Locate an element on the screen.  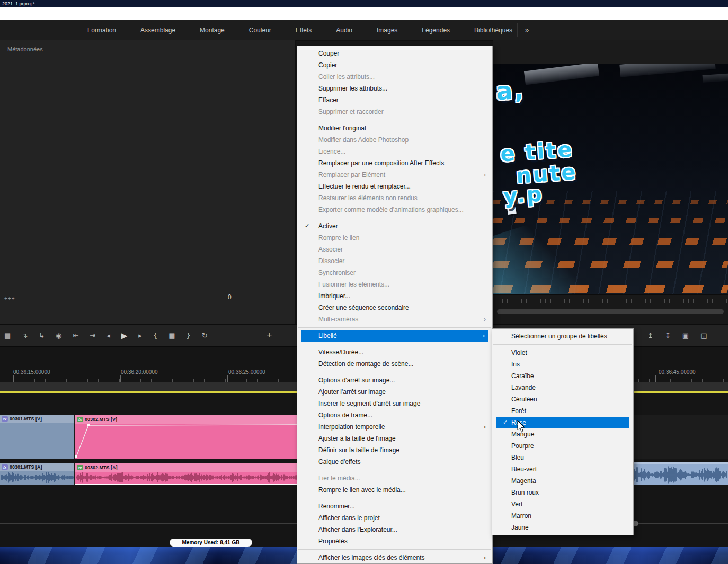
menu-item-bleu: Bleu is located at coordinates (563, 458).